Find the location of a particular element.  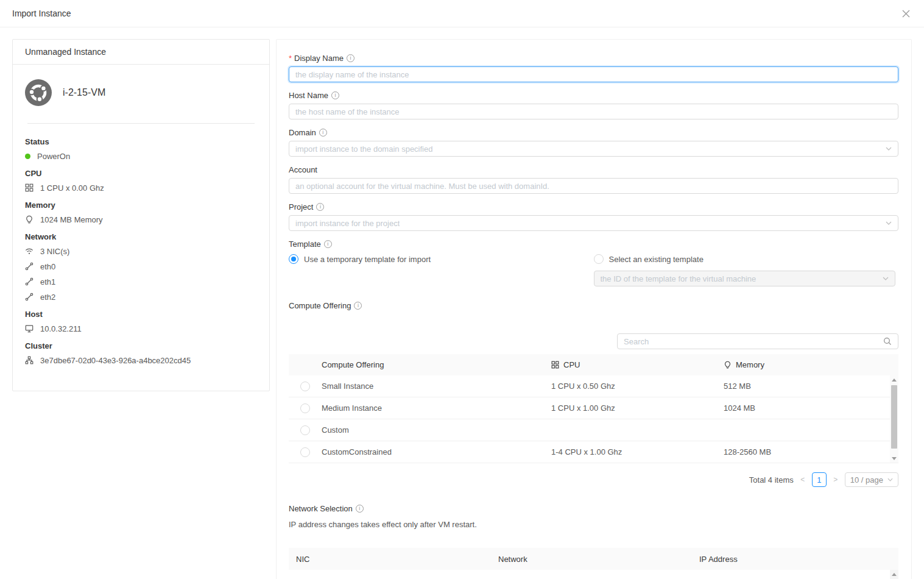

next-page-icon: > is located at coordinates (836, 480).